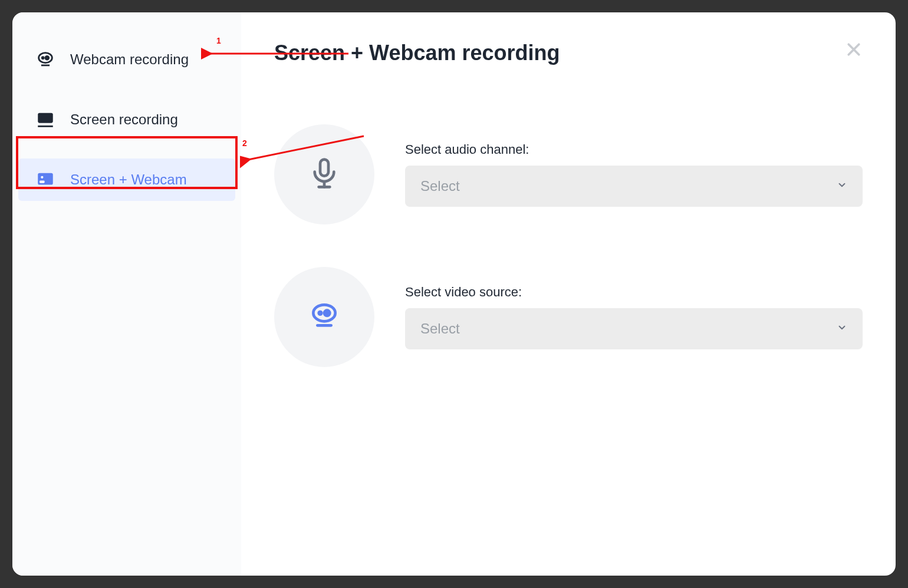 This screenshot has height=588, width=908. What do you see at coordinates (127, 60) in the screenshot?
I see `sidebar-item-webcam: Webcam recording` at bounding box center [127, 60].